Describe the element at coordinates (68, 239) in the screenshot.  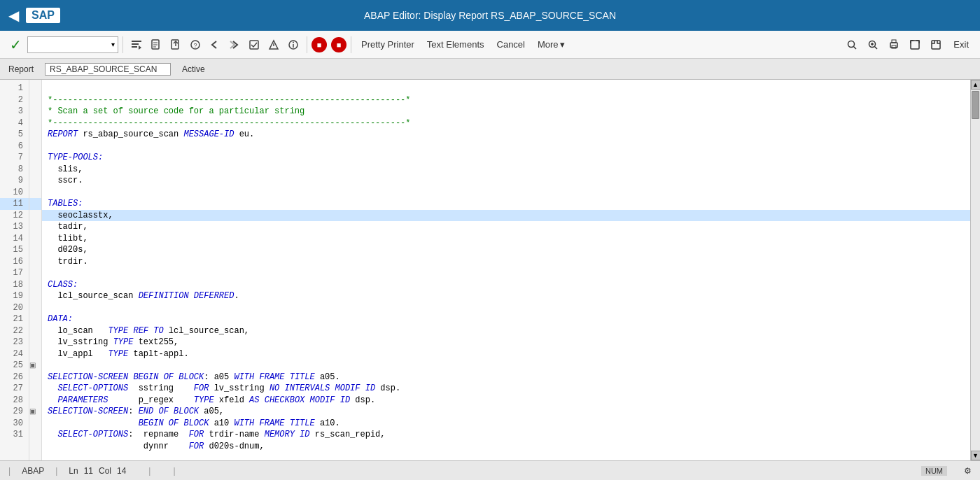
I see `code-line-13: tlibt,` at that location.